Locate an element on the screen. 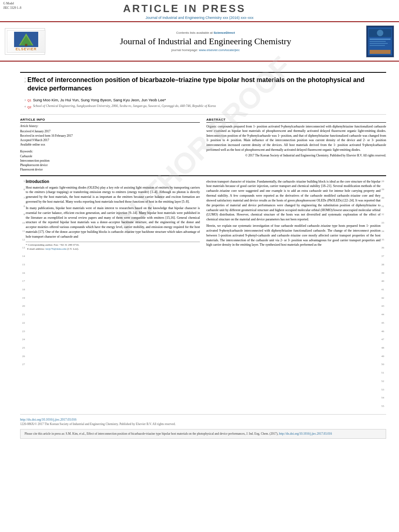 The image size is (399, 532). received-revised: Received in revised form 16 February 201… is located at coordinates (110, 136).